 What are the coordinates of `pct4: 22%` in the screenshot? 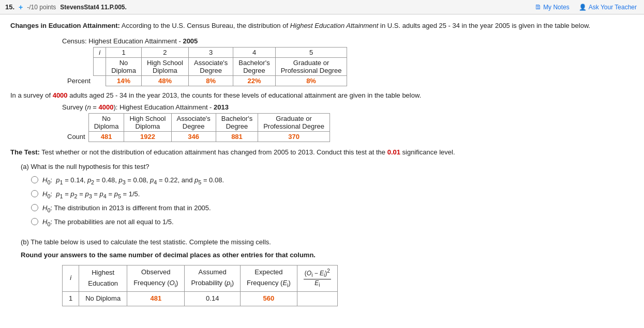 It's located at (254, 81).